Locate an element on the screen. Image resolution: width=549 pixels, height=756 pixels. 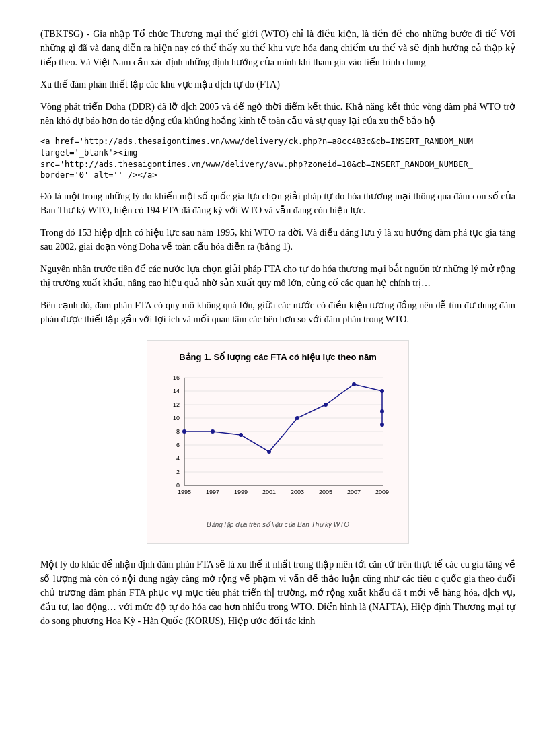
paragraph-3-text: Vòng phát triển Doha (DDR) đã lỡ dịch 20… is located at coordinates (278, 114).